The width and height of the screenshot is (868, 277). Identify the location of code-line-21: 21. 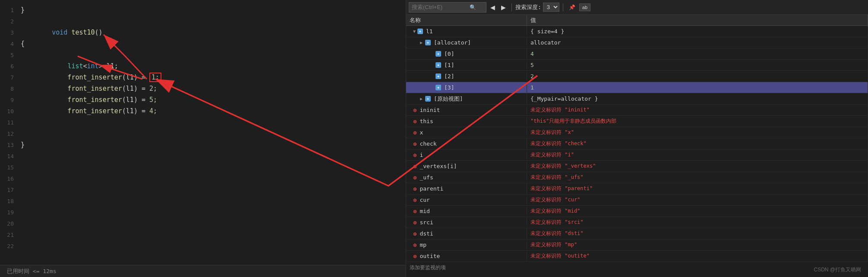
(203, 235).